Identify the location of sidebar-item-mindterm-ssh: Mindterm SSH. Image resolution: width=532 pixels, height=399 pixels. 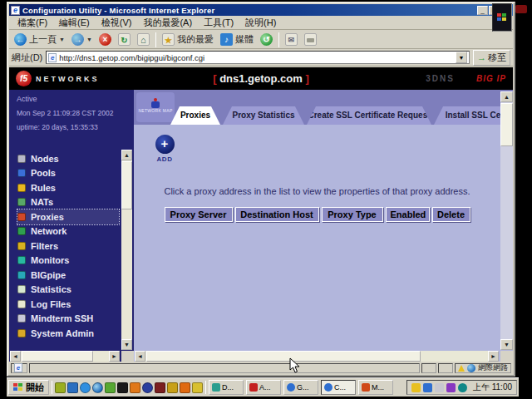
(68, 319).